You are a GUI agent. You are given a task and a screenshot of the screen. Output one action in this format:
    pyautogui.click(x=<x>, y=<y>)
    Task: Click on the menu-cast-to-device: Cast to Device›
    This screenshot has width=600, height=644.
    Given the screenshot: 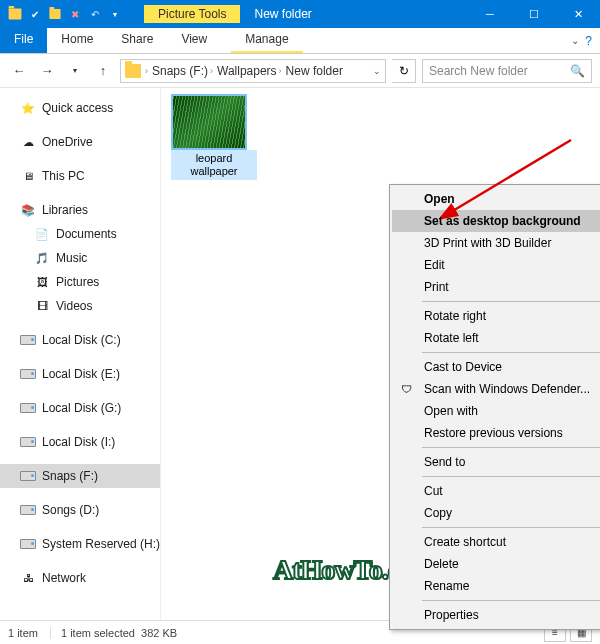 What is the action you would take?
    pyautogui.click(x=496, y=367)
    